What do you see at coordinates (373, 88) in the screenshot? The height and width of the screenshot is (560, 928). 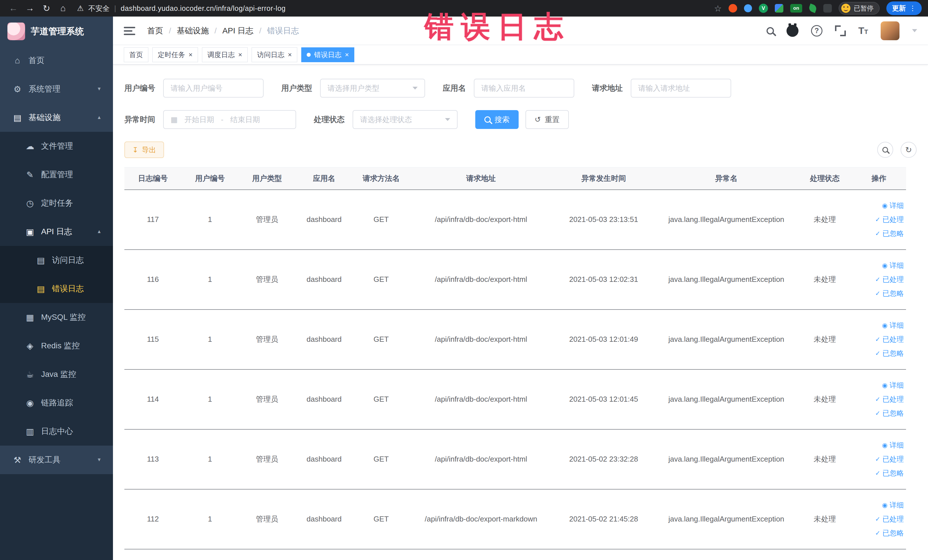 I see `user-type-select: 请选择用户类型` at bounding box center [373, 88].